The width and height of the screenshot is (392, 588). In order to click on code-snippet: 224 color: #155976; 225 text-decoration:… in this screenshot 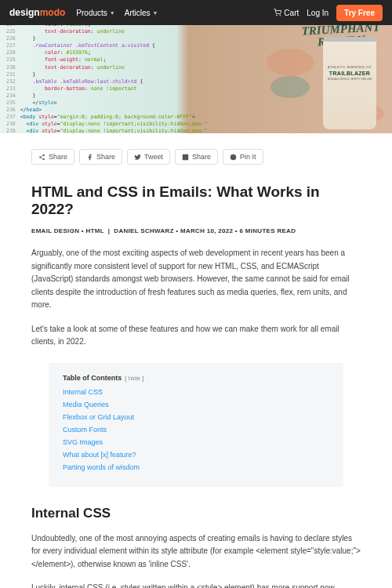, I will do `click(107, 79)`.